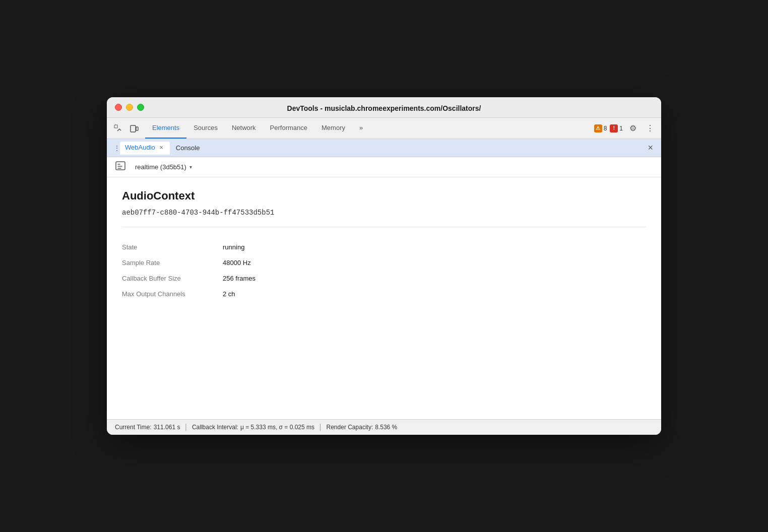 The height and width of the screenshot is (532, 768). I want to click on error-icon: !, so click(614, 128).